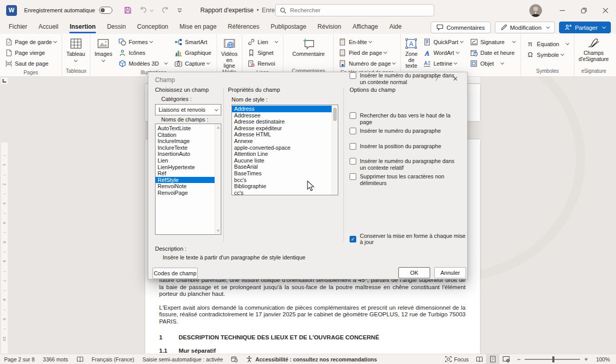 The image size is (616, 364). I want to click on field-option-row: Insérer la position du paragraphe, so click(395, 147).